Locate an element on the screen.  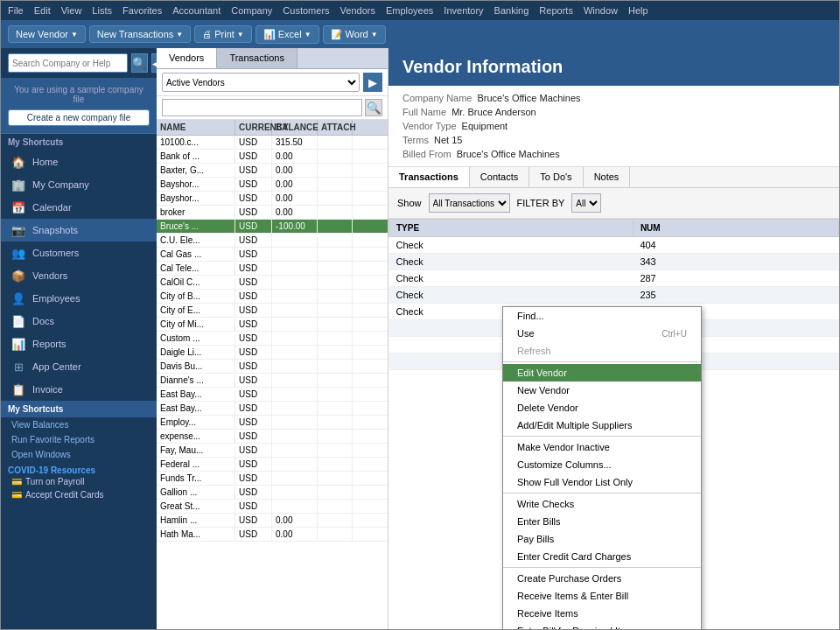
covid-credit-item: 💳 Accept Credit Cards is located at coordinates (79, 495).